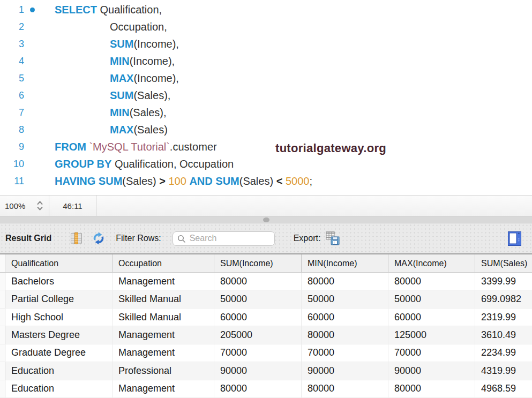  Describe the element at coordinates (40, 206) in the screenshot. I see `zoom-stepper-icon` at that location.